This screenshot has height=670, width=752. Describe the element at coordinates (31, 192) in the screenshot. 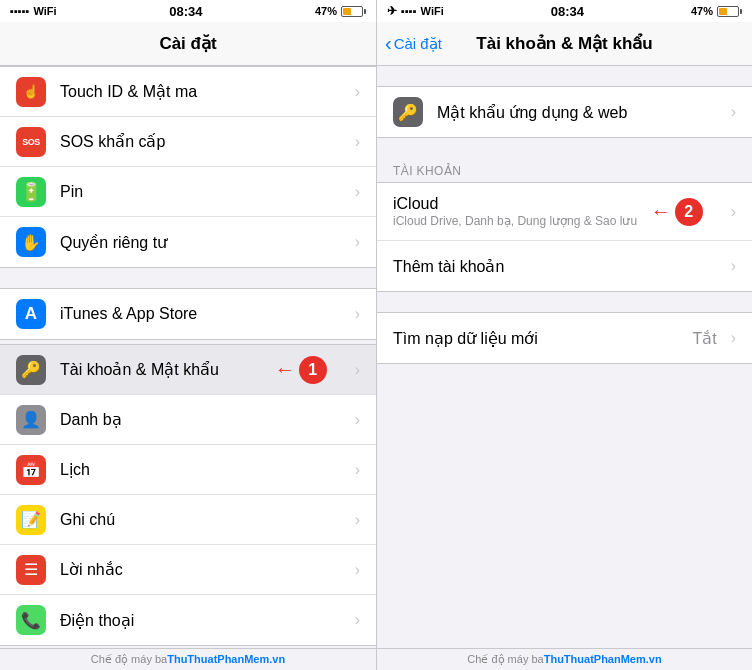

I see `pin-icon: 🔋` at that location.